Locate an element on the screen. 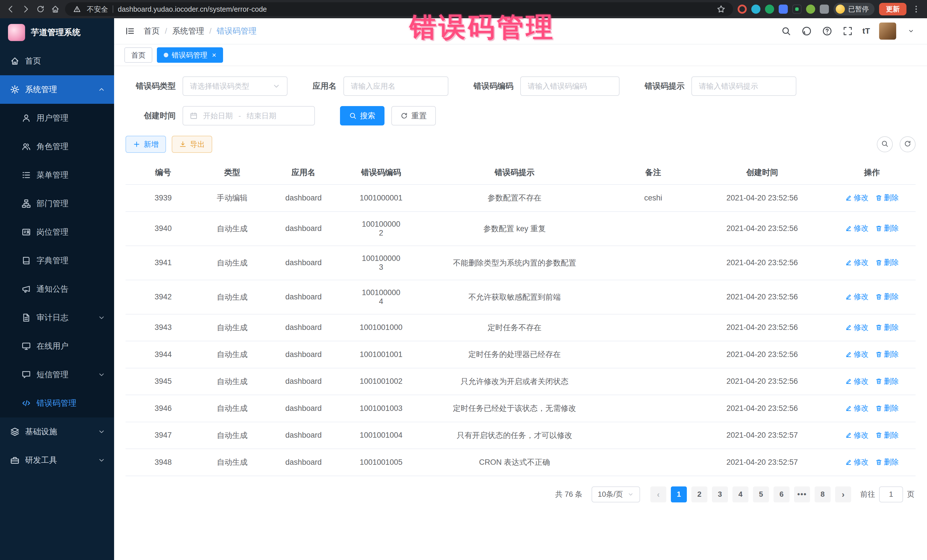  goto-page-input is located at coordinates (891, 494).